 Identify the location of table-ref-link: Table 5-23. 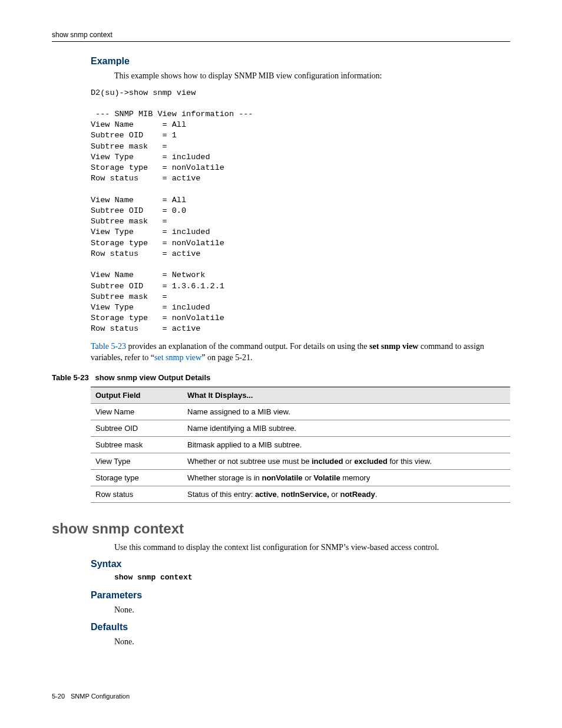
(108, 347).